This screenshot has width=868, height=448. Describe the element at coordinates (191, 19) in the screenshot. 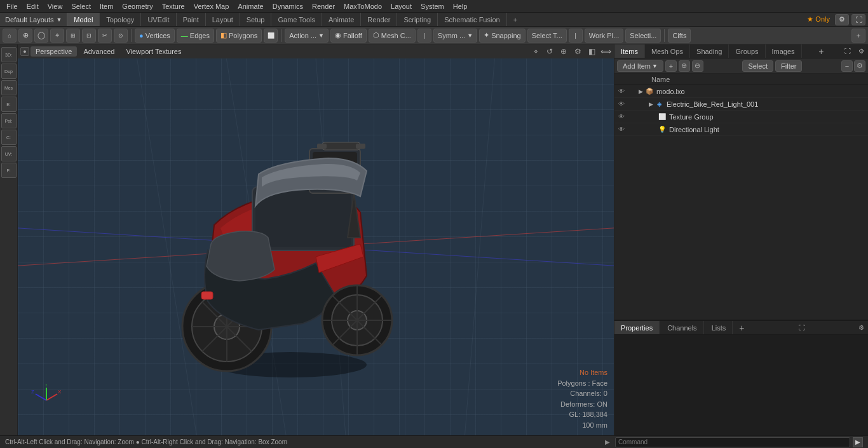

I see `layout-tab-paint: Paint` at that location.